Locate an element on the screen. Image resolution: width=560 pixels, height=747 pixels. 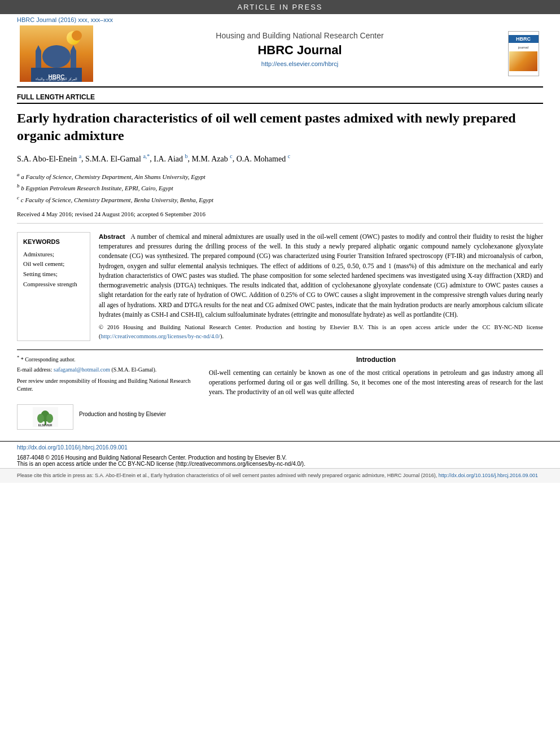
hbrc-right-logo-box: HBRC journal is located at coordinates (524, 54).